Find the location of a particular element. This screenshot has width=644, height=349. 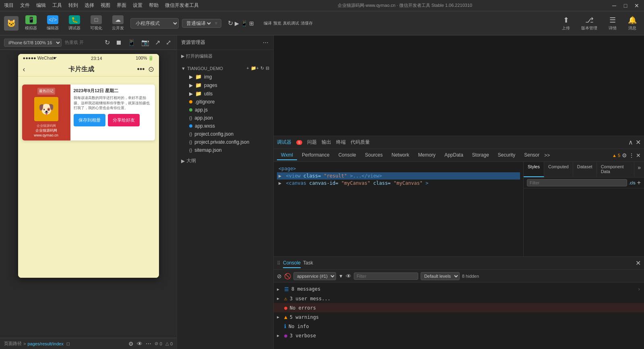

window-controls: ─ □ ✕ is located at coordinates (625, 6).